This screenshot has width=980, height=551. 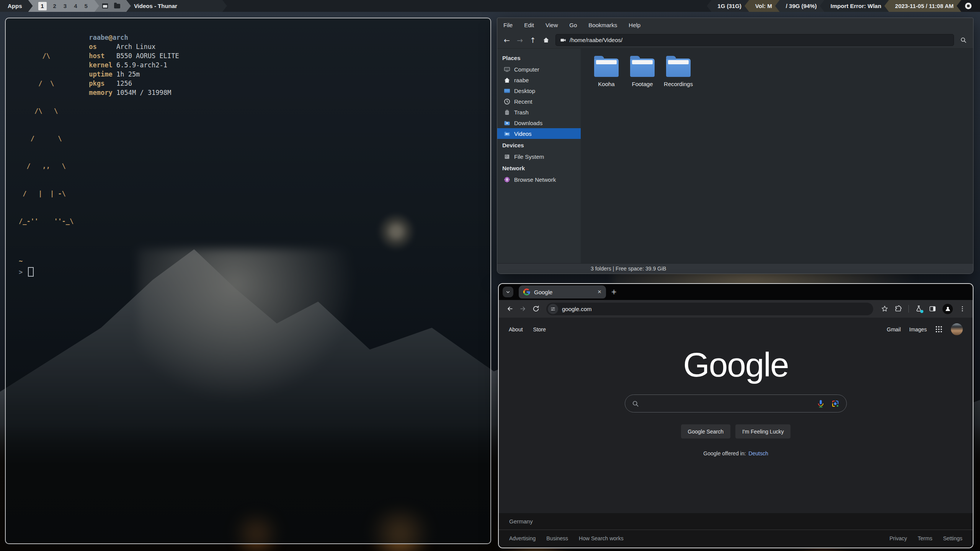 I want to click on menu-view: View, so click(x=552, y=25).